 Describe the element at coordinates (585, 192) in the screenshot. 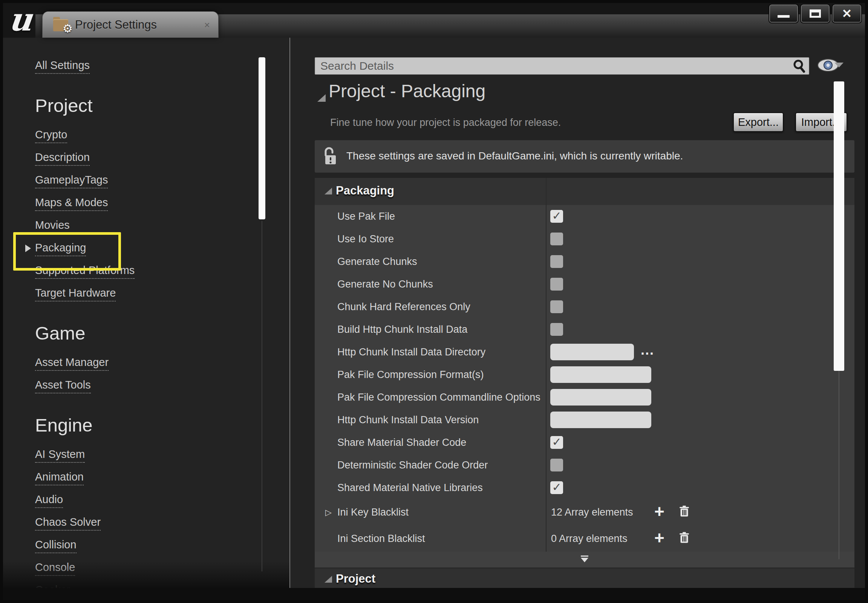

I see `section-header-packaging: Packaging` at that location.